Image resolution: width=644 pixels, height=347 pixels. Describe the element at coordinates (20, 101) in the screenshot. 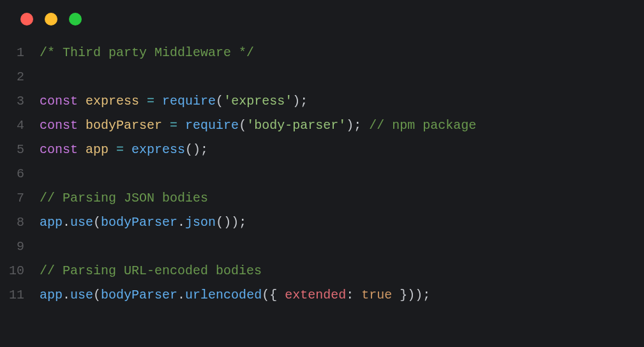

I see `line-number: 3` at that location.